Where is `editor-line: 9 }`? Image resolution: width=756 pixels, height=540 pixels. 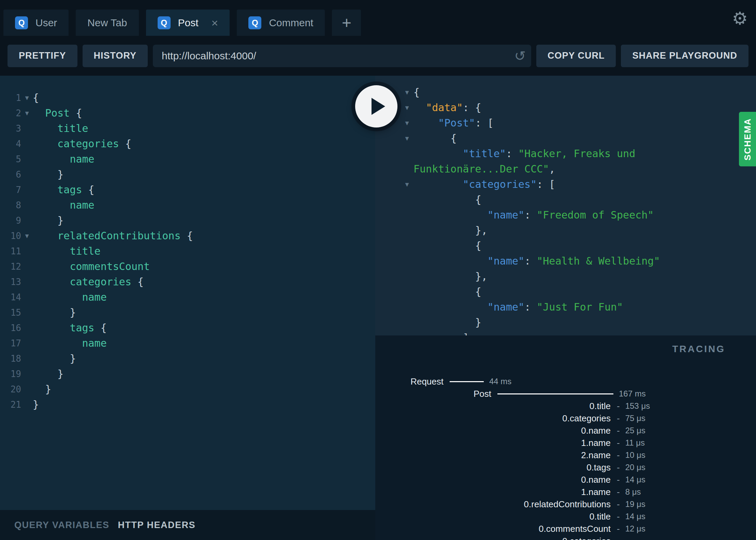
editor-line: 9 } is located at coordinates (189, 220).